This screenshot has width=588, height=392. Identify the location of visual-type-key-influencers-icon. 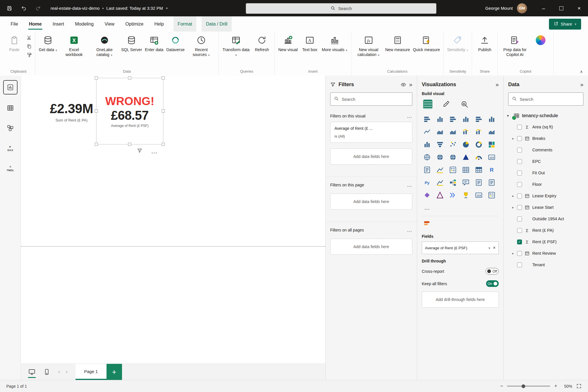
(440, 182).